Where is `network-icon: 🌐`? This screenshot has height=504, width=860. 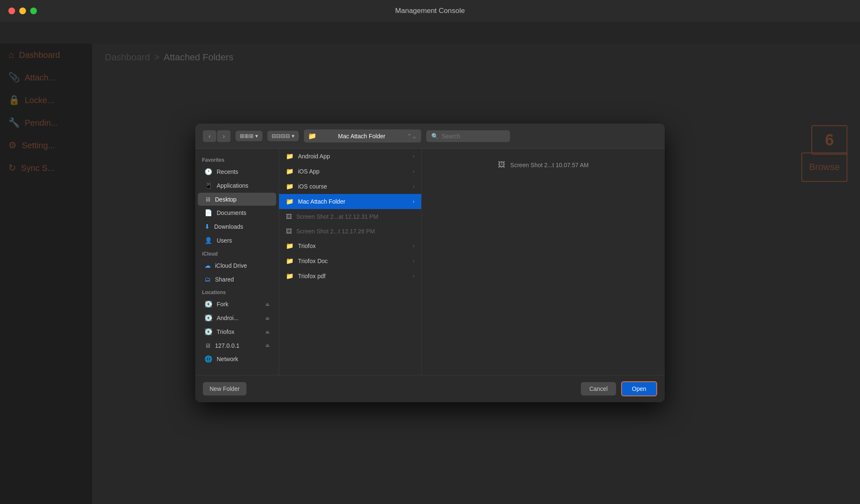 network-icon: 🌐 is located at coordinates (209, 359).